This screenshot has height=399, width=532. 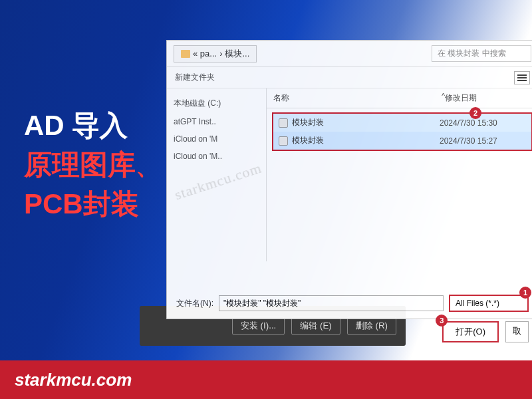 I want to click on filetype-dropdown: 1 All Files (*.*), so click(x=489, y=303).